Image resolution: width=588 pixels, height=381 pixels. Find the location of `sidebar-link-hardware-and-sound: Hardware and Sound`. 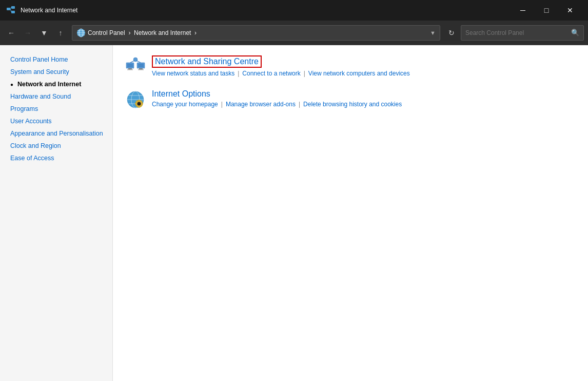

sidebar-link-hardware-and-sound: Hardware and Sound is located at coordinates (41, 97).